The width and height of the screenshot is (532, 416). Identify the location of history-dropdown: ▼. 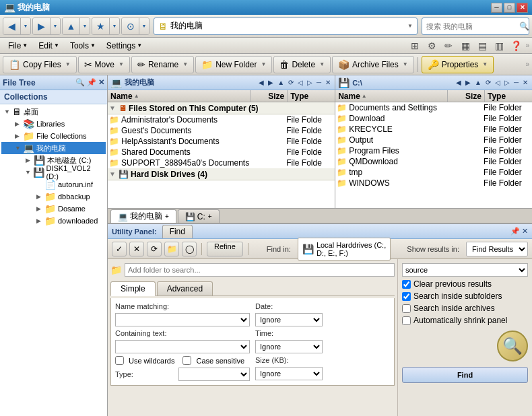
(144, 26).